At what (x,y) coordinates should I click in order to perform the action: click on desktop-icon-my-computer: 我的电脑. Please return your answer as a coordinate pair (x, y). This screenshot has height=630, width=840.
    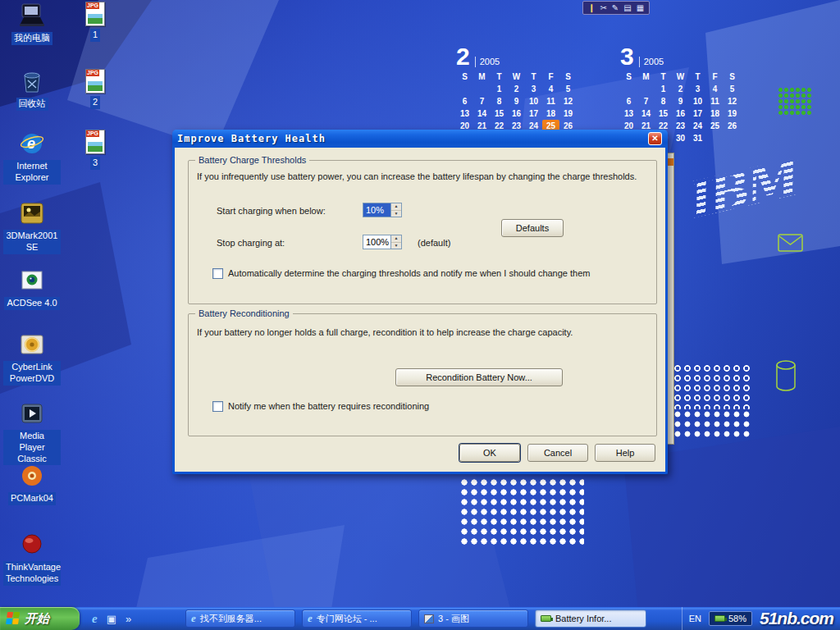
    Looking at the image, I should click on (32, 23).